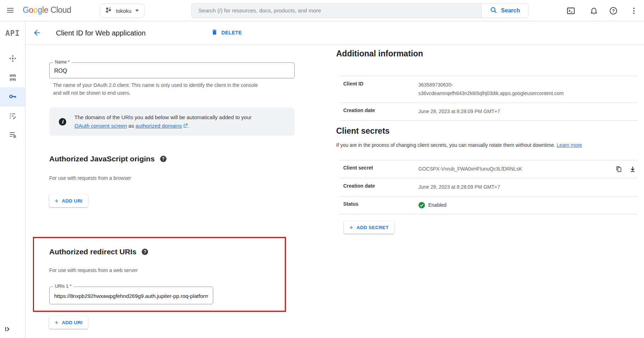  What do you see at coordinates (172, 70) in the screenshot?
I see `client-name-field: Name *` at bounding box center [172, 70].